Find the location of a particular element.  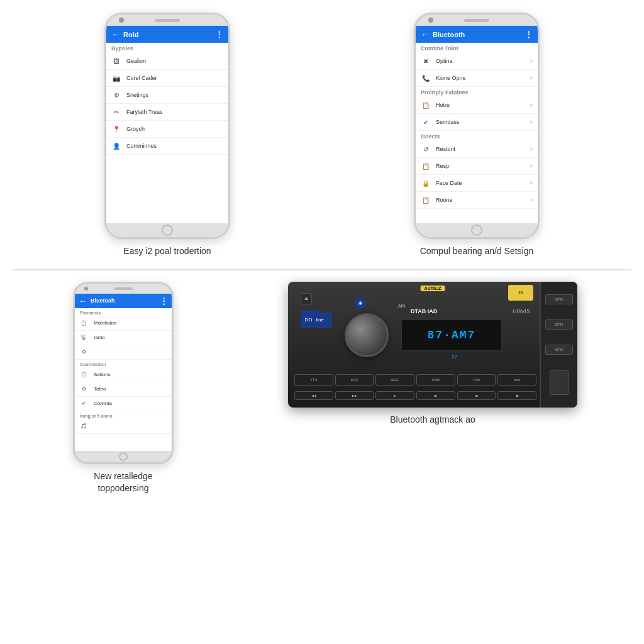

check-icon: ✔ is located at coordinates (426, 122).